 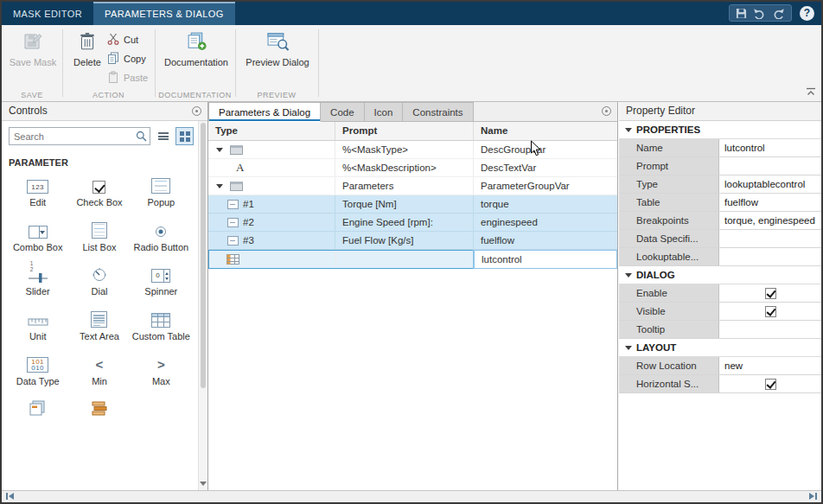 What do you see at coordinates (202, 306) in the screenshot?
I see `controls-scrollbar` at bounding box center [202, 306].